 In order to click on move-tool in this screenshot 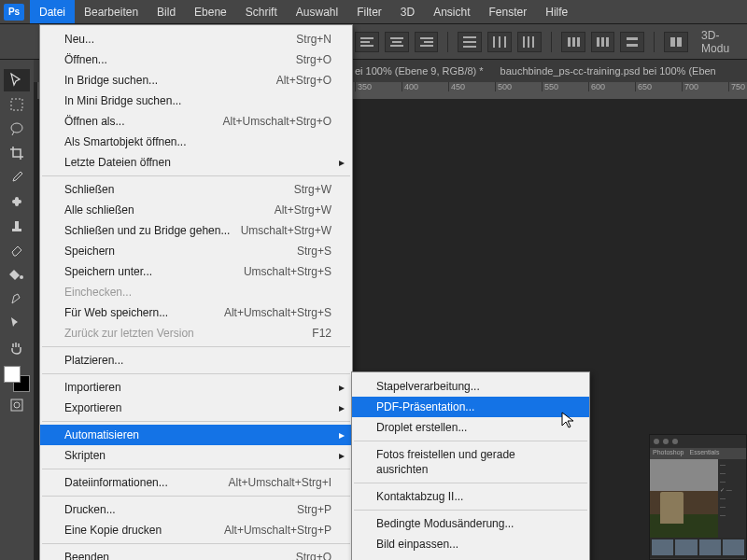, I will do `click(17, 80)`.